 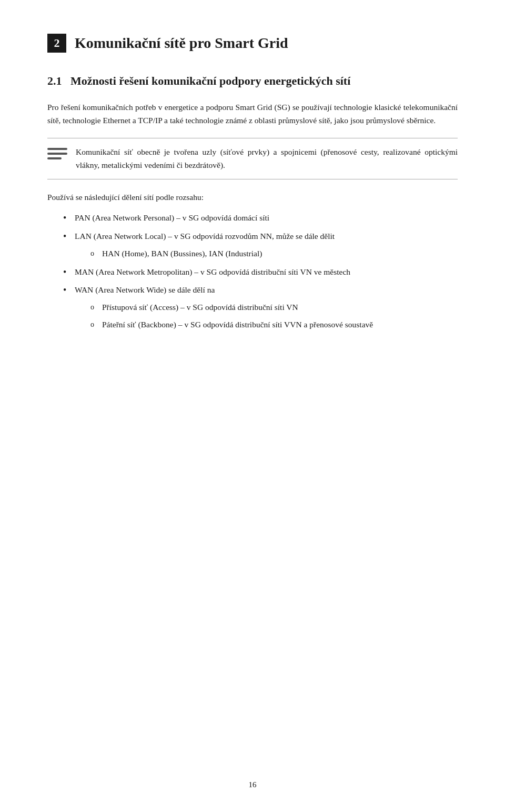 I want to click on note-icon, so click(x=57, y=153).